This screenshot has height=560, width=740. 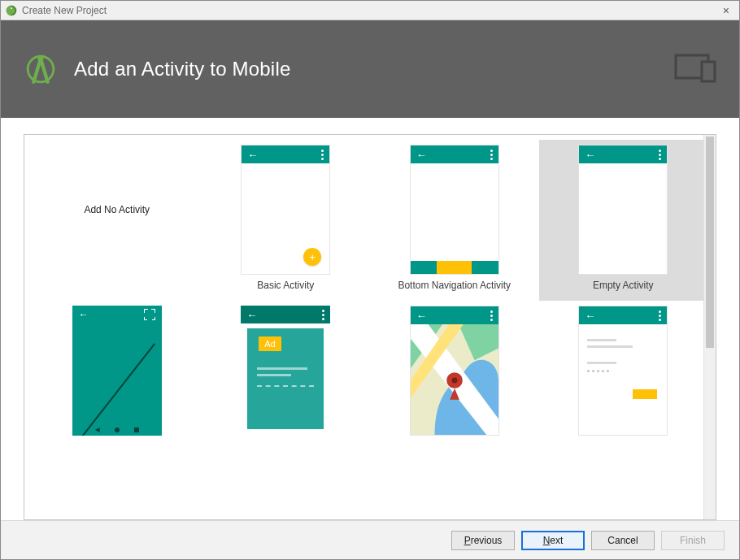 I want to click on activity-label: Empty Activity, so click(x=623, y=286).